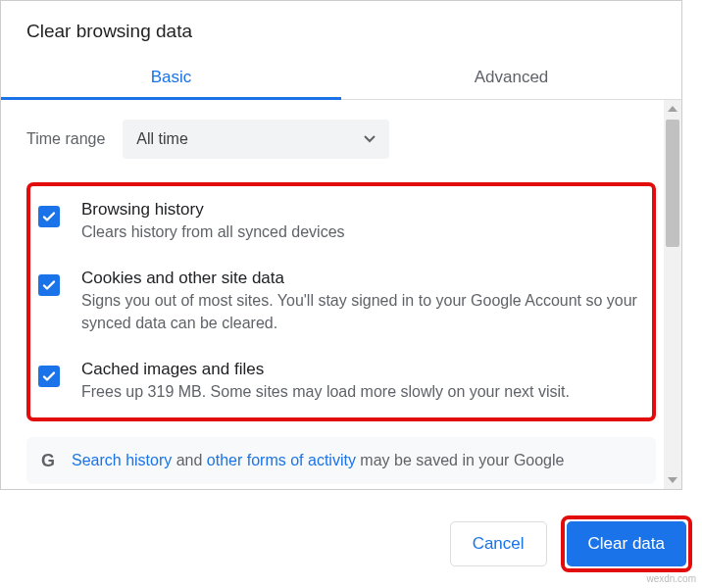  Describe the element at coordinates (341, 461) in the screenshot. I see `account-notice: G Search history and other forms of acti…` at that location.